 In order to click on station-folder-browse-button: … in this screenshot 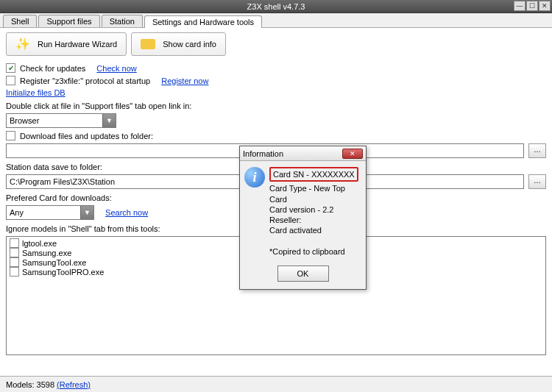, I will do `click(537, 182)`.